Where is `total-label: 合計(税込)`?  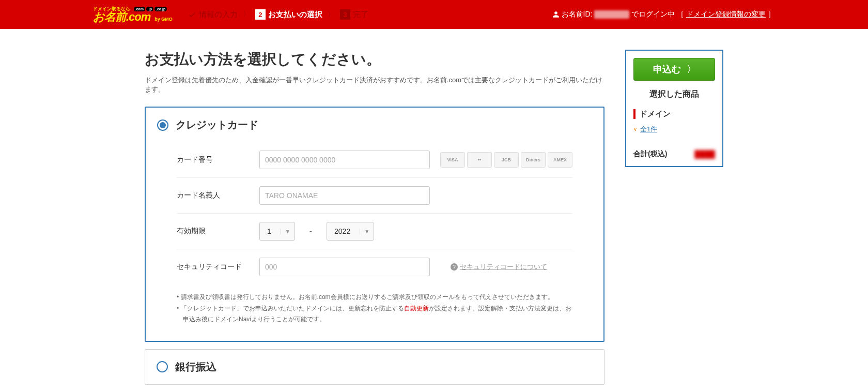
total-label: 合計(税込) is located at coordinates (650, 154).